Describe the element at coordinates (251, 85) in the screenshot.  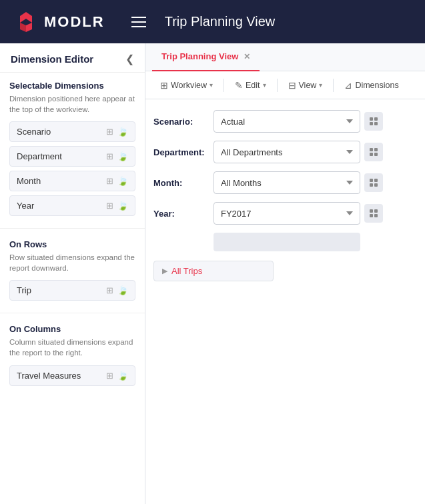
I see `edit-button: ✎ Edit ▾` at that location.